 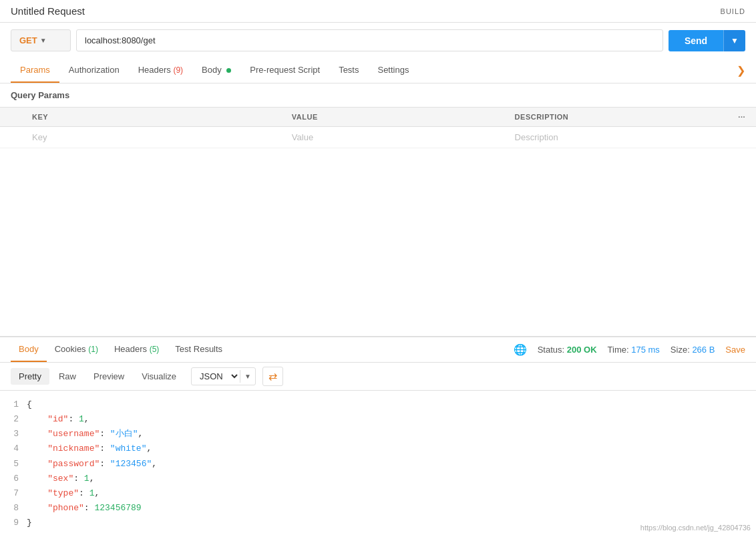 I want to click on method-chevron-icon: ▼, so click(x=43, y=40).